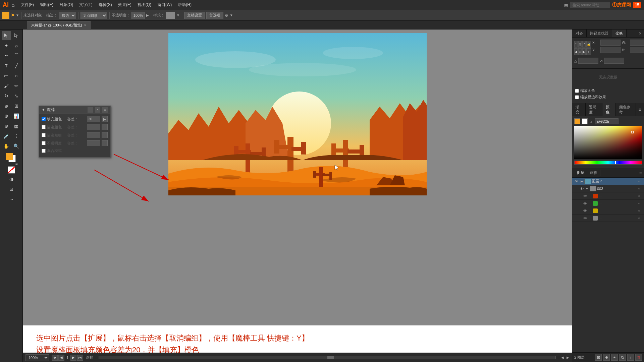 This screenshot has width=644, height=362. What do you see at coordinates (579, 110) in the screenshot?
I see `gradient-tab: 渐变` at bounding box center [579, 110].